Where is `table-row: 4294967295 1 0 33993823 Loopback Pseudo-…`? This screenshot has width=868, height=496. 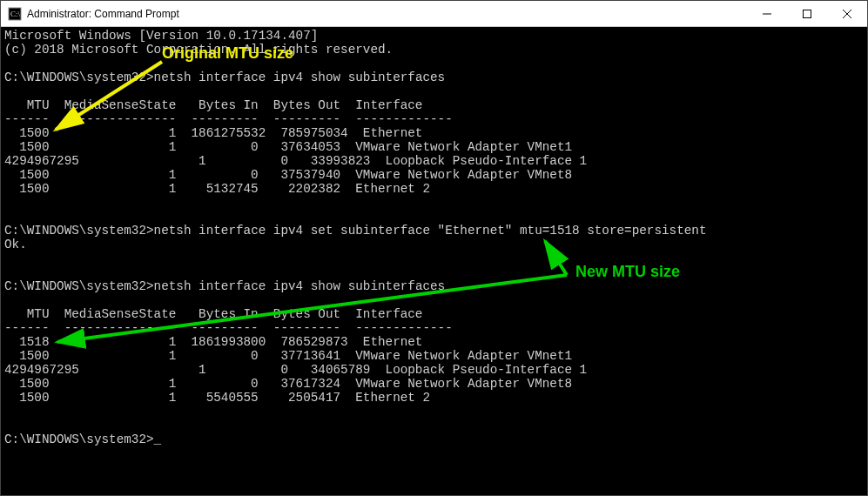 table-row: 4294967295 1 0 33993823 Loopback Pseudo-… is located at coordinates (296, 161).